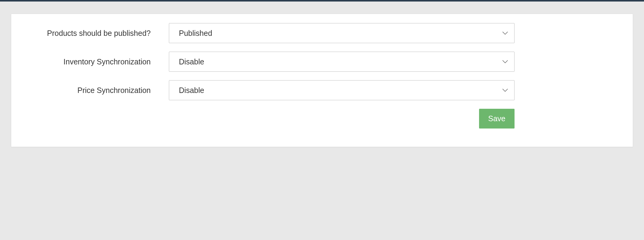 This screenshot has height=240, width=644. What do you see at coordinates (342, 33) in the screenshot?
I see `select-products-published: Published` at bounding box center [342, 33].